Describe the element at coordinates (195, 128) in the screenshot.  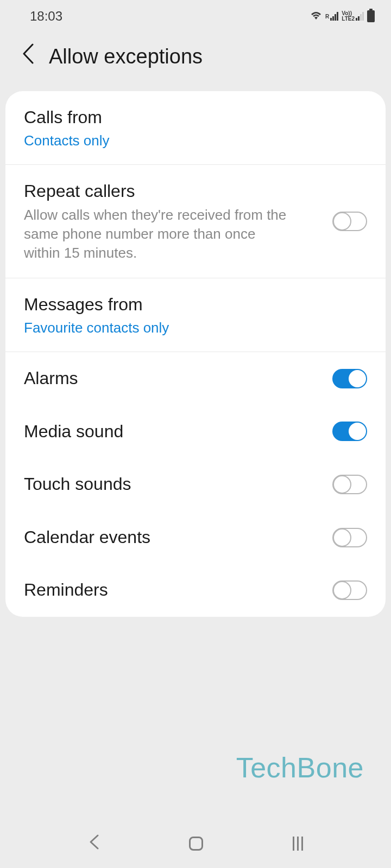
I see `calls-from-row: Calls from Contacts only` at that location.